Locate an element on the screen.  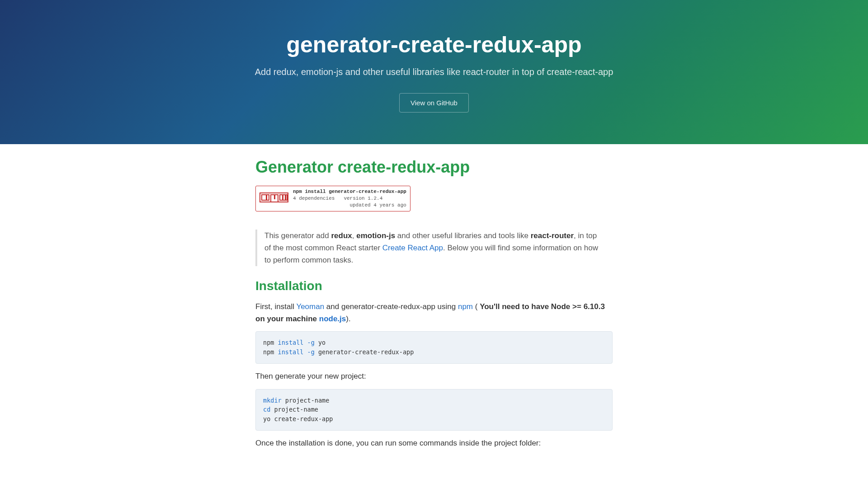
project-name: generator-create-redux-app is located at coordinates (434, 45).